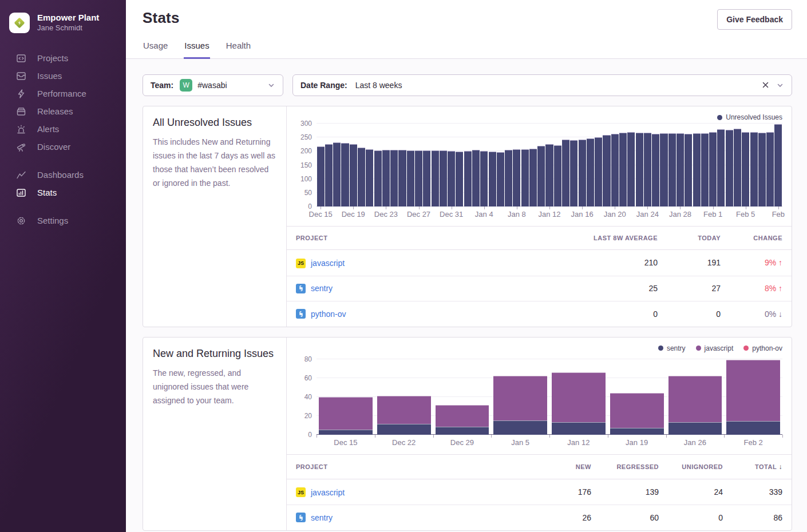 Image resolution: width=807 pixels, height=532 pixels. I want to click on new-returning-chart-xlabels: Dec 15Dec 22Dec 29Jan 5Jan 12Jan 19Jan 2…, so click(549, 441).